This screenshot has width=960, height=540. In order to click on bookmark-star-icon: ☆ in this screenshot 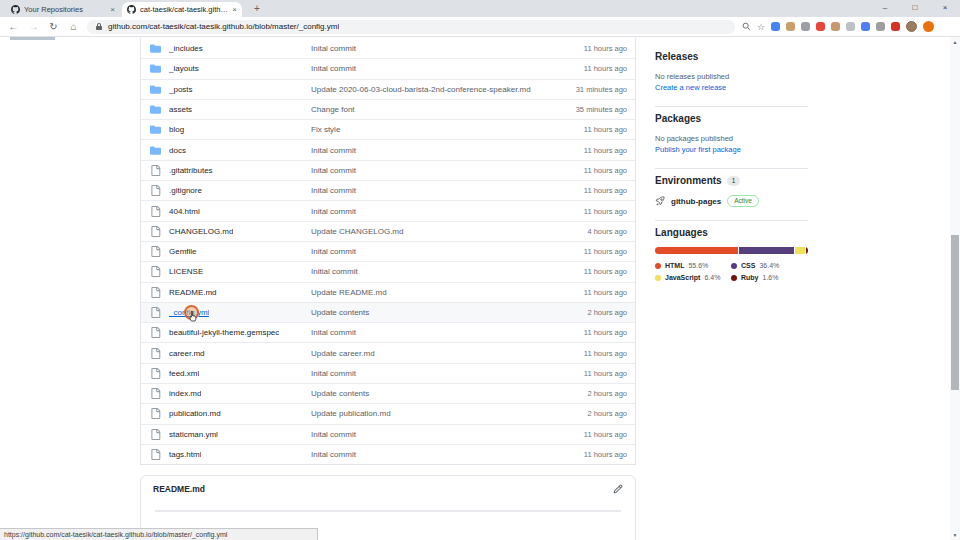, I will do `click(761, 27)`.